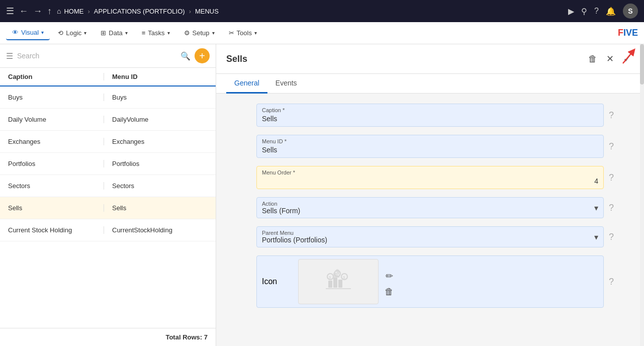 This screenshot has width=644, height=346. What do you see at coordinates (156, 76) in the screenshot?
I see `col-menuid-header: Menu ID` at bounding box center [156, 76].